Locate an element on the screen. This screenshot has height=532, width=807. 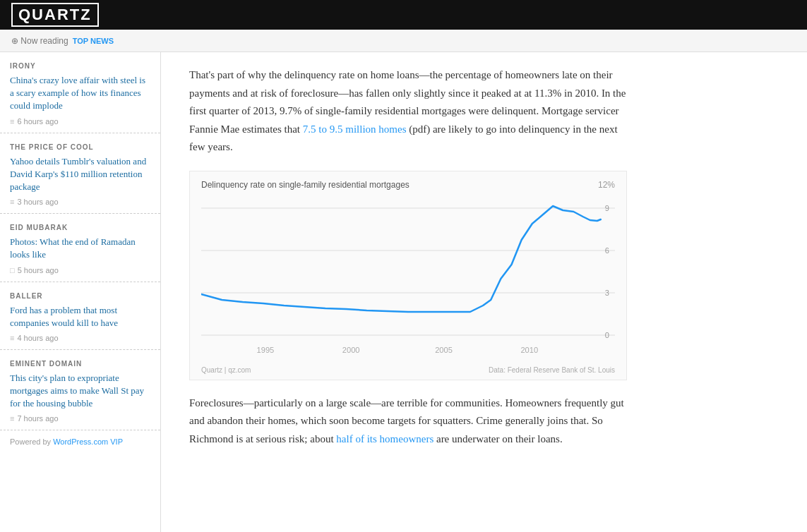
sidebar-title-5: This city's plan to expropriate mortgage… is located at coordinates (80, 391).